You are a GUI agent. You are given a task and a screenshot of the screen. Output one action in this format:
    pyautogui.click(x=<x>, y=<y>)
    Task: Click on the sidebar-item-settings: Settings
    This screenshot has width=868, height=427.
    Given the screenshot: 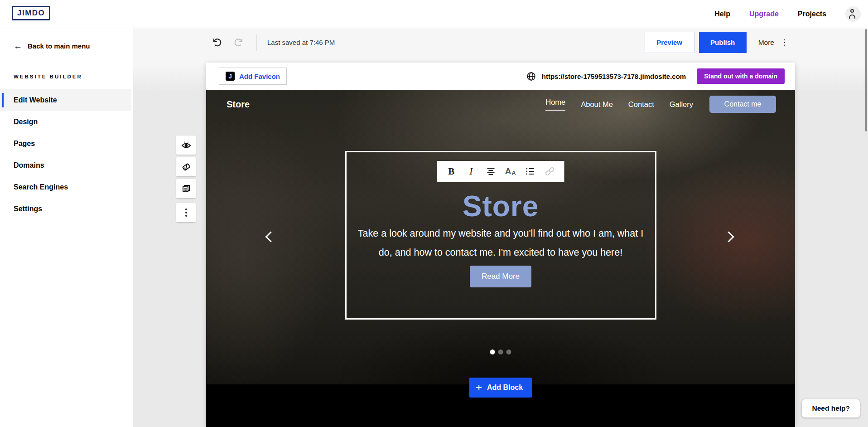 What is the action you would take?
    pyautogui.click(x=67, y=209)
    